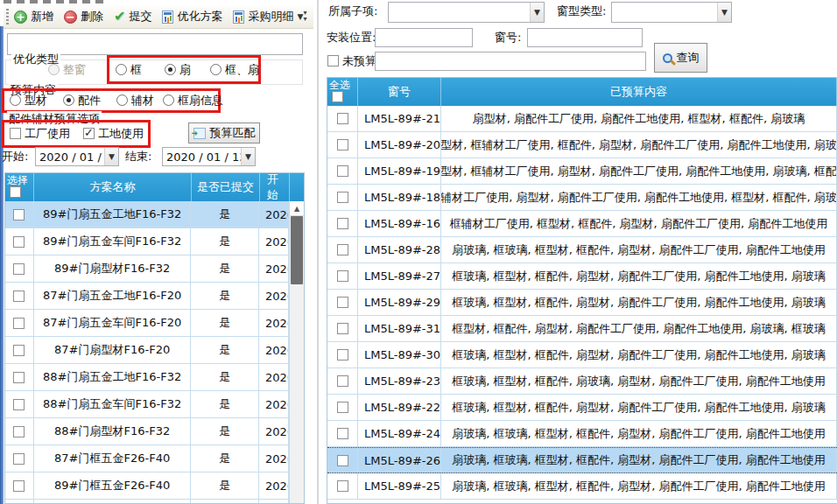 The image size is (837, 504). What do you see at coordinates (15, 157) in the screenshot?
I see `start-date-label: 开始:` at bounding box center [15, 157].